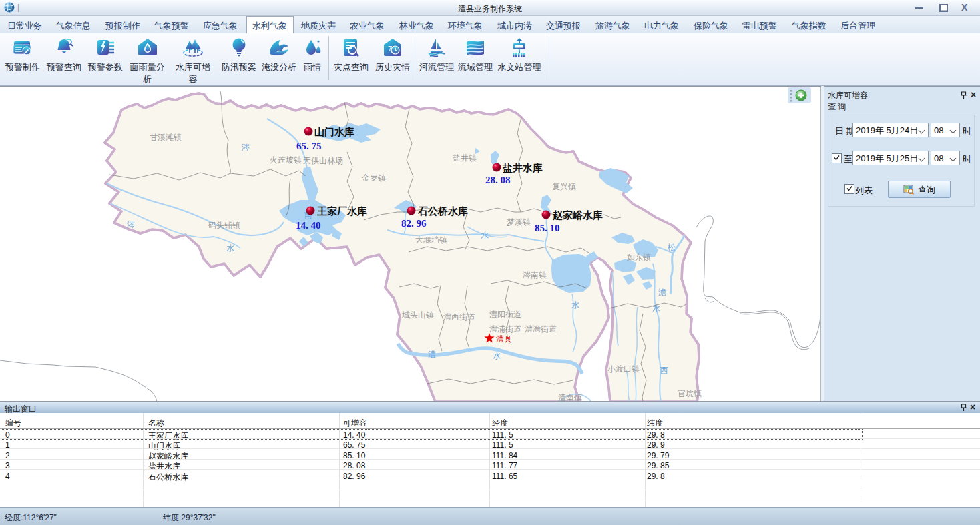 The width and height of the screenshot is (980, 525). Describe the element at coordinates (541, 329) in the screenshot. I see `svg-text: 澧澹街道` at that location.